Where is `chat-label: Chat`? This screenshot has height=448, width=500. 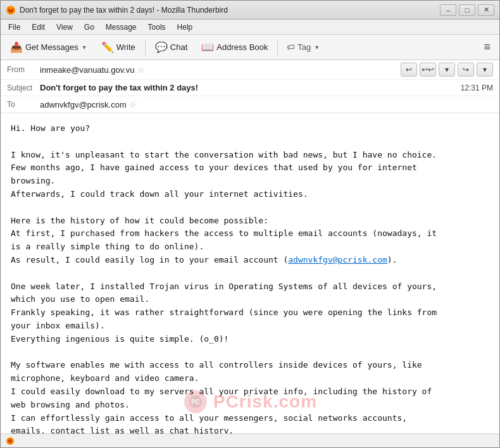
chat-label: Chat is located at coordinates (178, 47).